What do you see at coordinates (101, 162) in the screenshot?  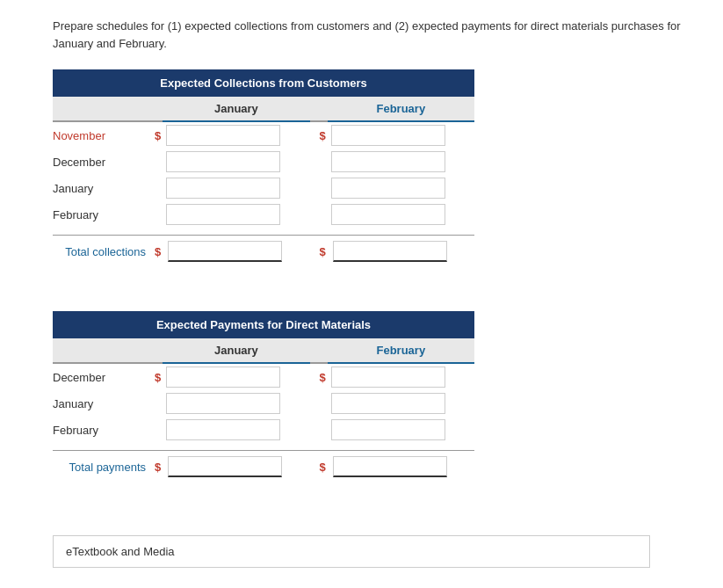 I see `row-label-december: December` at bounding box center [101, 162].